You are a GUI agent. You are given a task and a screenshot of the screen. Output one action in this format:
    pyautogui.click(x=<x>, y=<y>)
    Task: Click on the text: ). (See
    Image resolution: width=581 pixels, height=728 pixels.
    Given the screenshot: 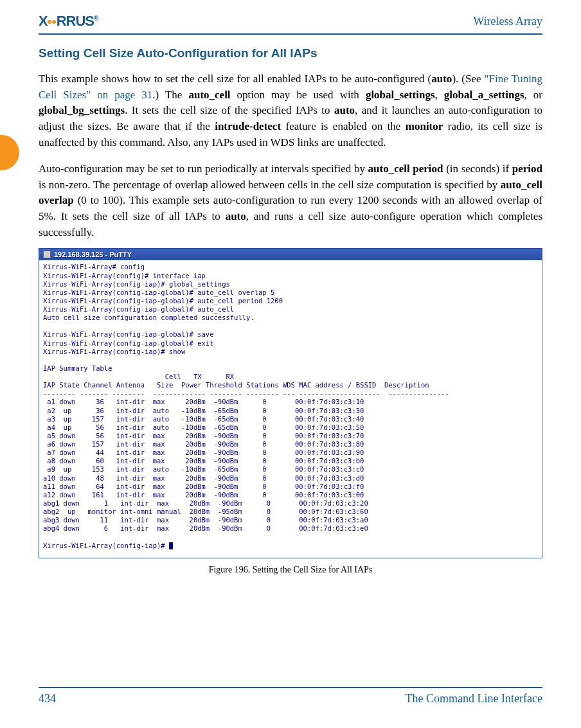 What is the action you would take?
    pyautogui.click(x=468, y=78)
    